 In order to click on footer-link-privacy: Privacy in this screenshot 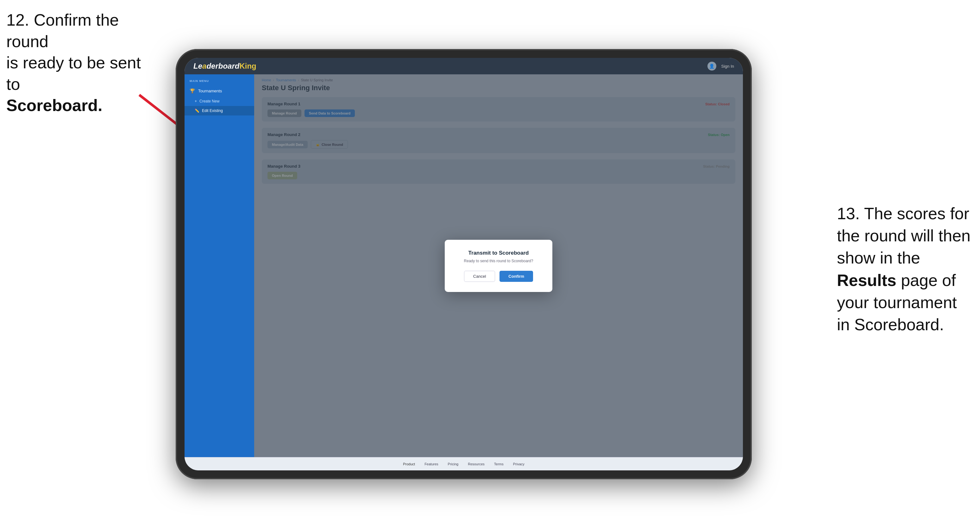, I will do `click(519, 464)`.